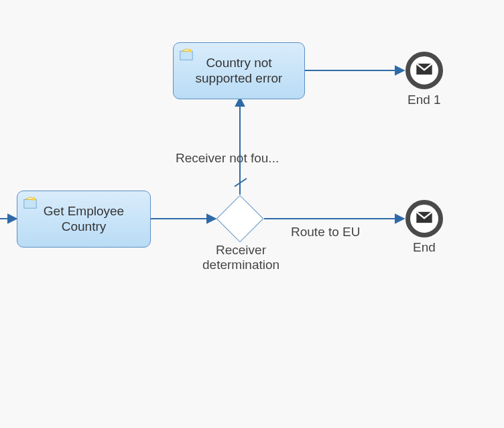 Image resolution: width=504 pixels, height=428 pixels. Describe the element at coordinates (240, 219) in the screenshot. I see `gateway-receiver-determination` at that location.